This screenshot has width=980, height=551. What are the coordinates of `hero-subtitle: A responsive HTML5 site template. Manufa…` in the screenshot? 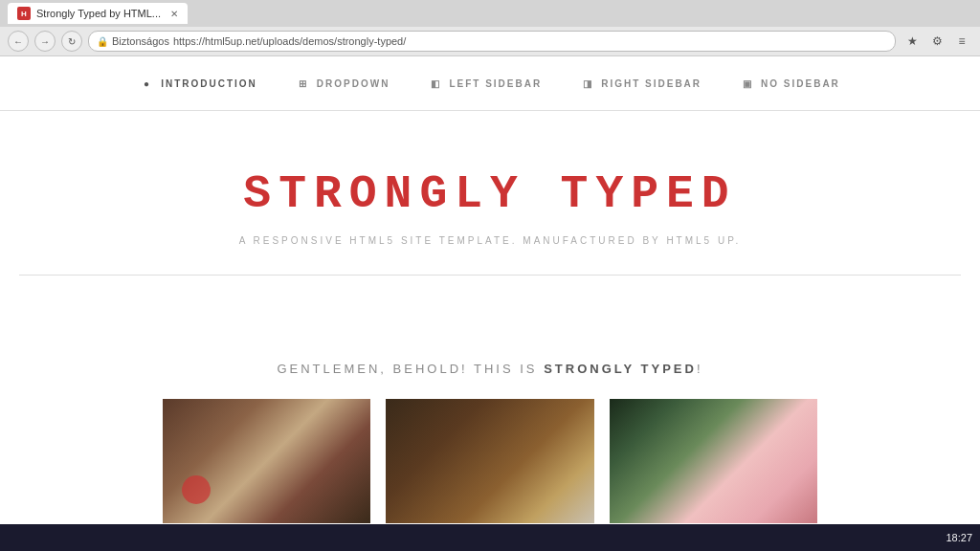 It's located at (490, 241).